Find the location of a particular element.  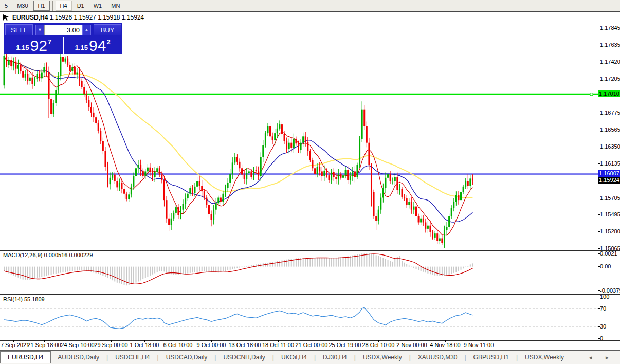

timeframe-button-5: 5 is located at coordinates (6, 6).